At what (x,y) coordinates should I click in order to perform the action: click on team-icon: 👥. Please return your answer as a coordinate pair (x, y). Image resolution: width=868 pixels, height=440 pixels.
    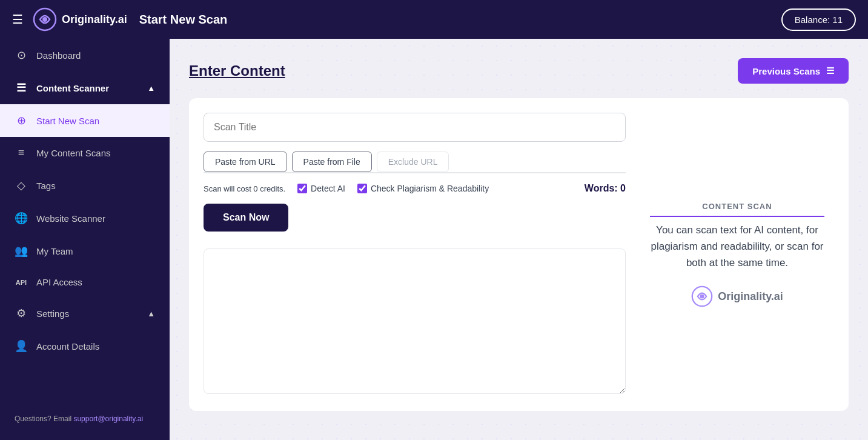
    Looking at the image, I should click on (21, 251).